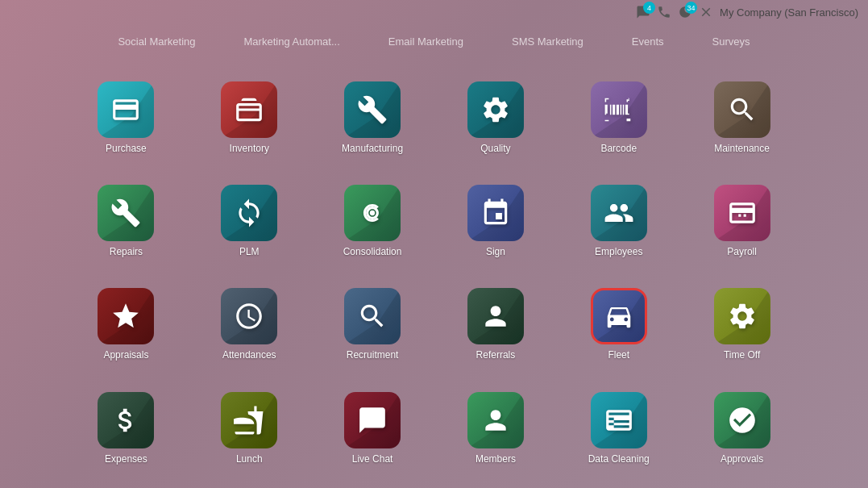 This screenshot has height=488, width=868. I want to click on repairs-icon, so click(126, 213).